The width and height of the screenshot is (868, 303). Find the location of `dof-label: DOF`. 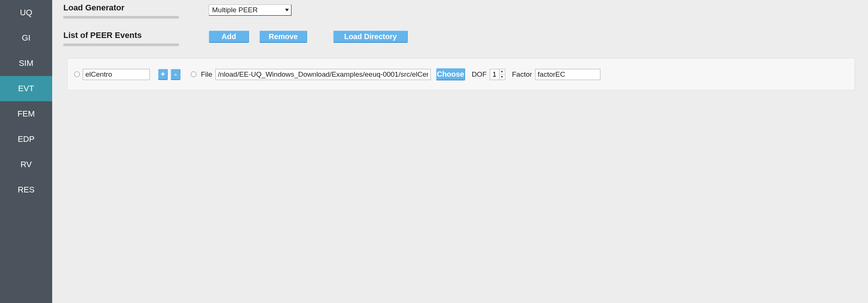

dof-label: DOF is located at coordinates (479, 74).